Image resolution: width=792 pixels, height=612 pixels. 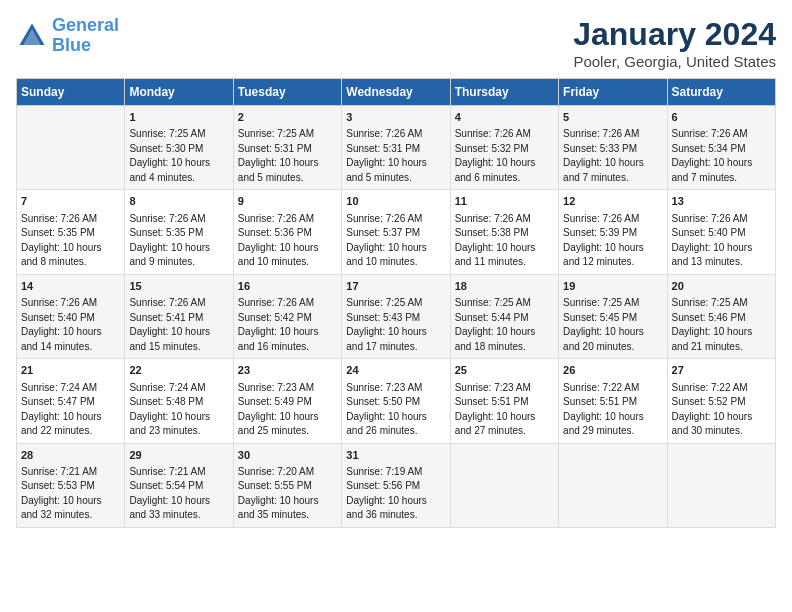 I want to click on calendar-cell: 30Sunrise: 7:20 AM Sunset: 5:55 PM Dayli…, so click(x=287, y=485).